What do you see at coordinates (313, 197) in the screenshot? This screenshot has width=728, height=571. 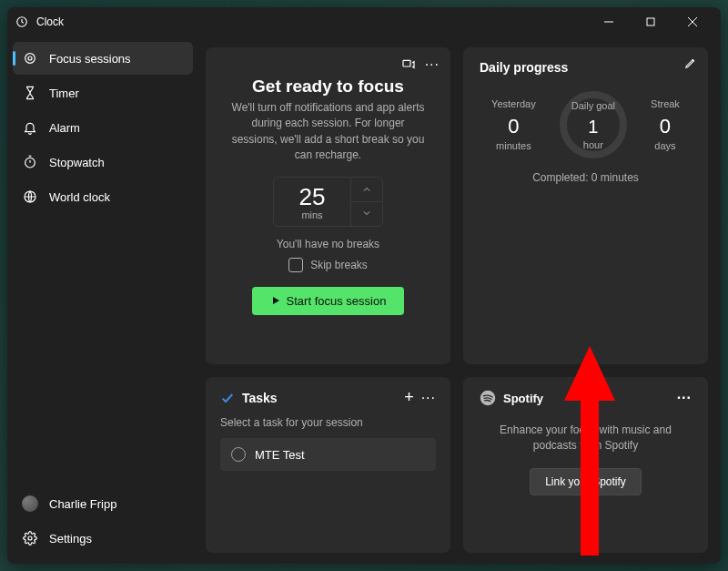 I see `focus-minutes-value: 25` at bounding box center [313, 197].